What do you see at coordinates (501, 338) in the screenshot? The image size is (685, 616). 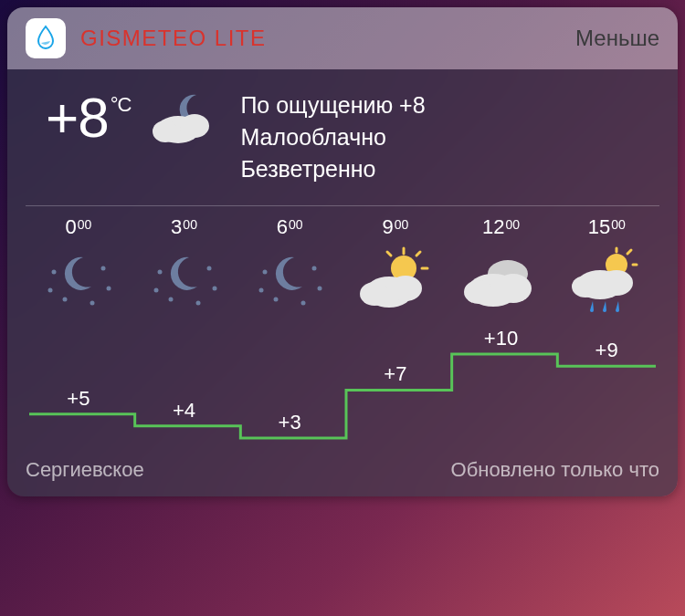 I see `chart-temp-label: +10` at bounding box center [501, 338].